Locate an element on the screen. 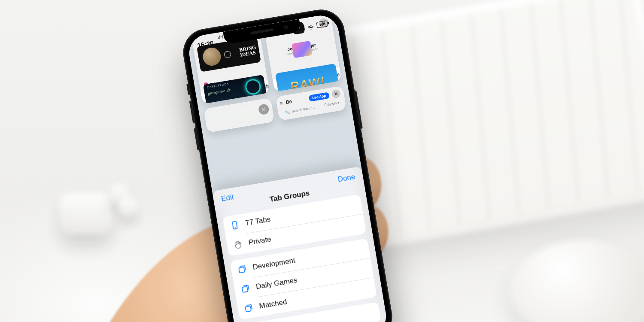 The image size is (644, 322). hand-icon is located at coordinates (238, 245).